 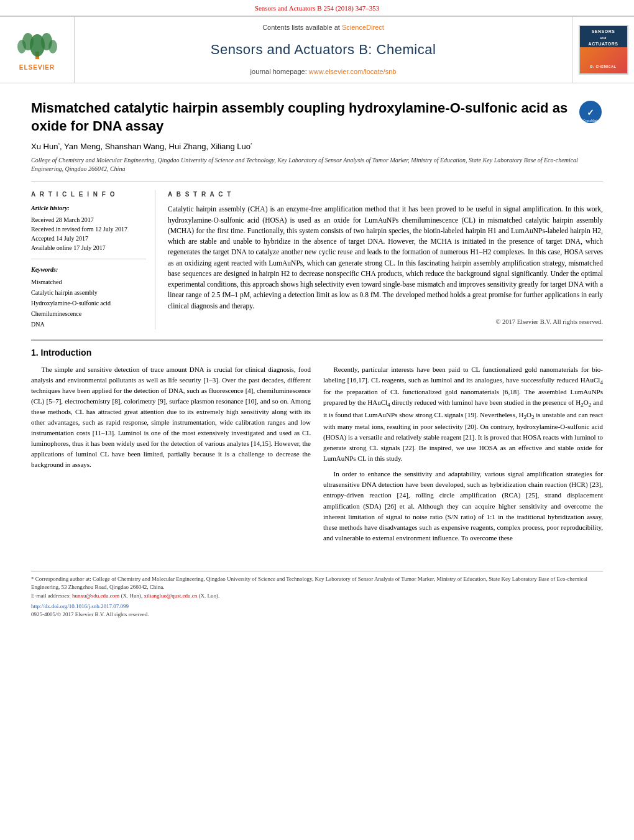 What do you see at coordinates (385, 322) in the screenshot?
I see `copyright-line: © 2017 Elsevier B.V. All rights reserved…` at bounding box center [385, 322].